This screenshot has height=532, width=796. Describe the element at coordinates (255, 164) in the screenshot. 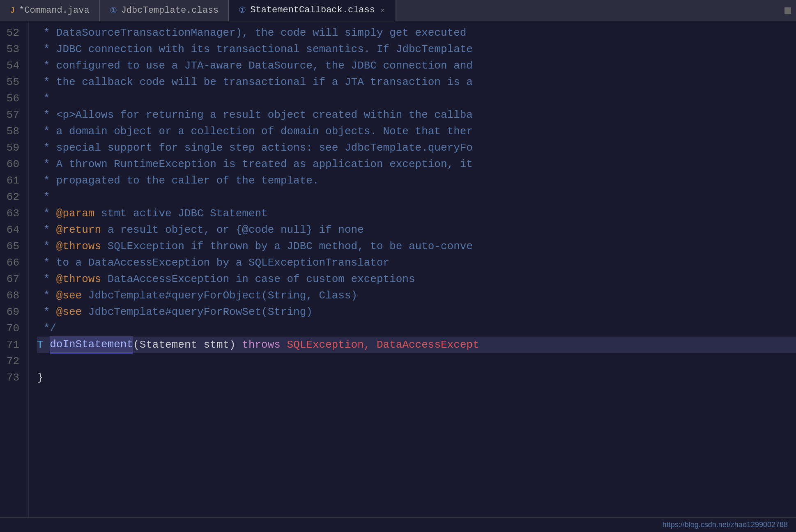

I see `code-text-60: * A thrown RuntimeException is treated a…` at that location.